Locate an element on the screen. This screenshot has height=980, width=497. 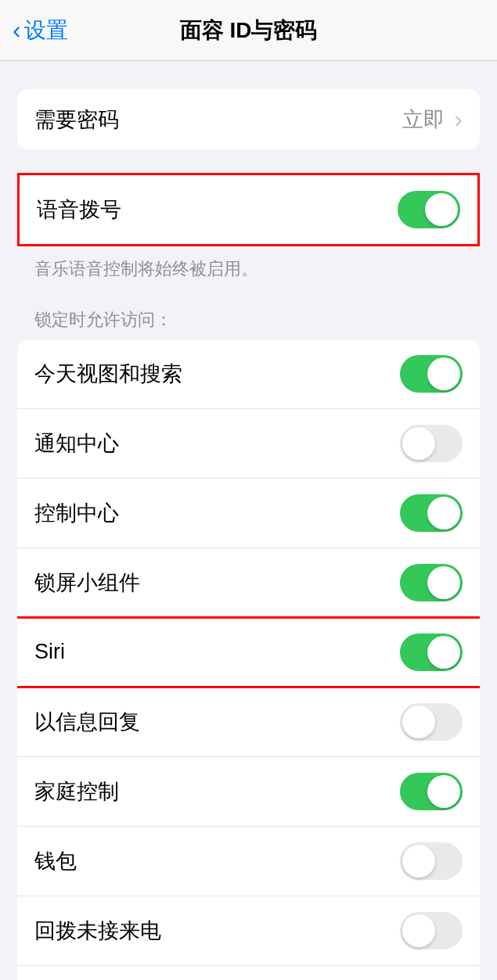
highlight-voice-dial: 语音拨号 is located at coordinates (249, 210).